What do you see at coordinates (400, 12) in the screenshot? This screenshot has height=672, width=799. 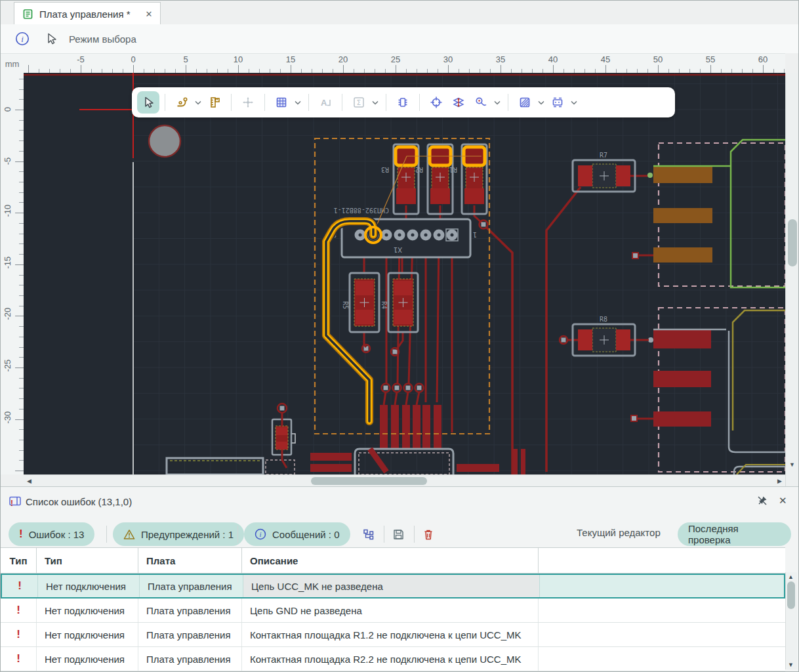 I see `tab-bar: Плата управления * ✕` at bounding box center [400, 12].